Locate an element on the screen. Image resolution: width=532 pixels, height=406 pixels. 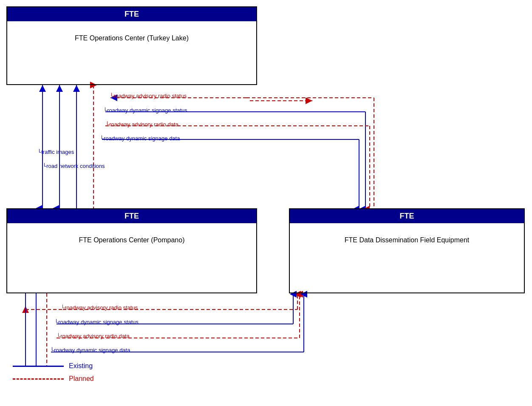
legend-planned-label: Planned is located at coordinates (82, 379).